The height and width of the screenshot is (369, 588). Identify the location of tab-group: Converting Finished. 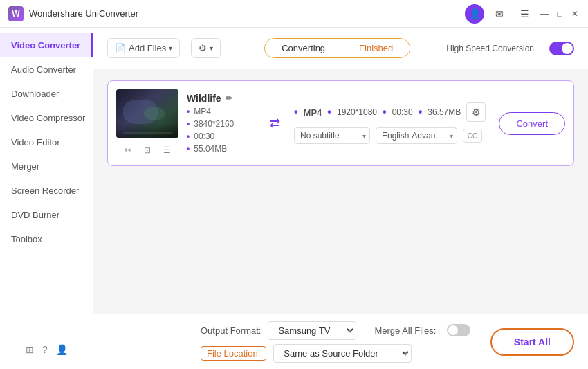
(338, 48).